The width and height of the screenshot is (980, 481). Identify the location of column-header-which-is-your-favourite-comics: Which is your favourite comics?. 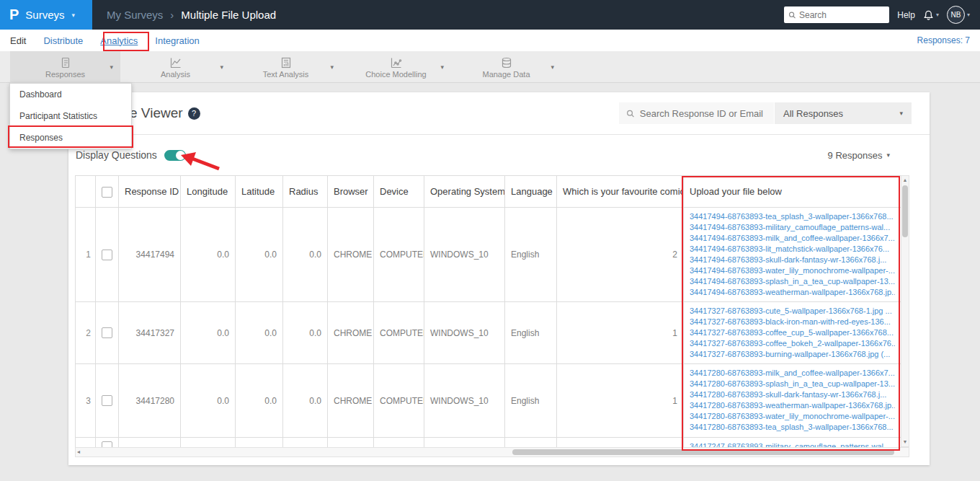
(620, 192).